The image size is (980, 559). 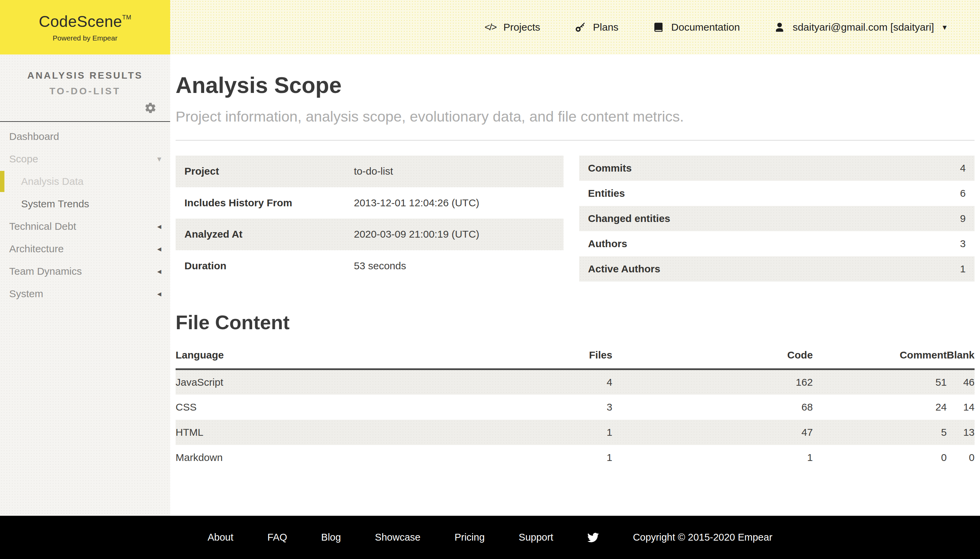 I want to click on nav-user-label: sdaityari@gmail.com [sdaityari], so click(x=863, y=27).